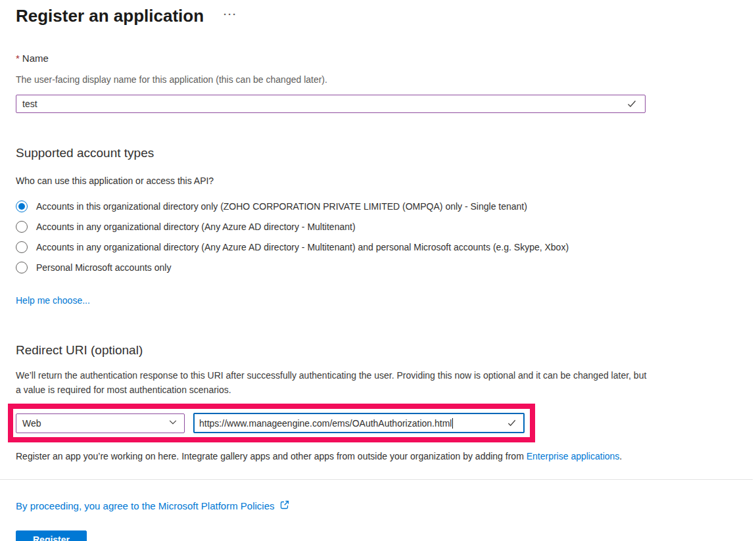 This screenshot has height=541, width=756. Describe the element at coordinates (452, 423) in the screenshot. I see `text-caret` at that location.